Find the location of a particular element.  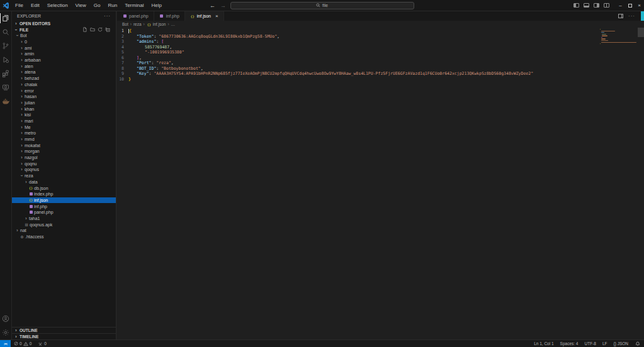

run-debug-icon is located at coordinates (6, 60).